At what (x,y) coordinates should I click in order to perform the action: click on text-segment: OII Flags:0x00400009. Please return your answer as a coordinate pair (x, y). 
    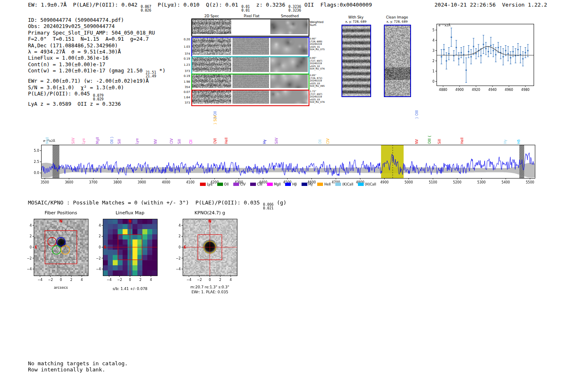
    Looking at the image, I should click on (337, 5).